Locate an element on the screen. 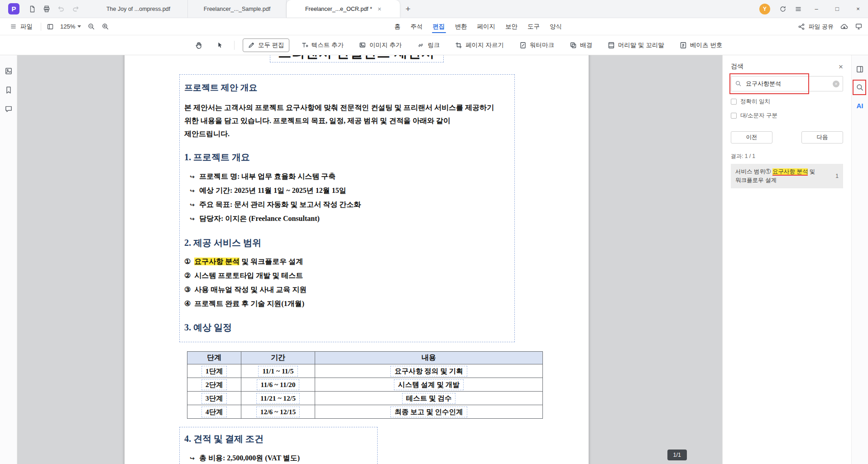  bookmarks-panel-button is located at coordinates (9, 90).